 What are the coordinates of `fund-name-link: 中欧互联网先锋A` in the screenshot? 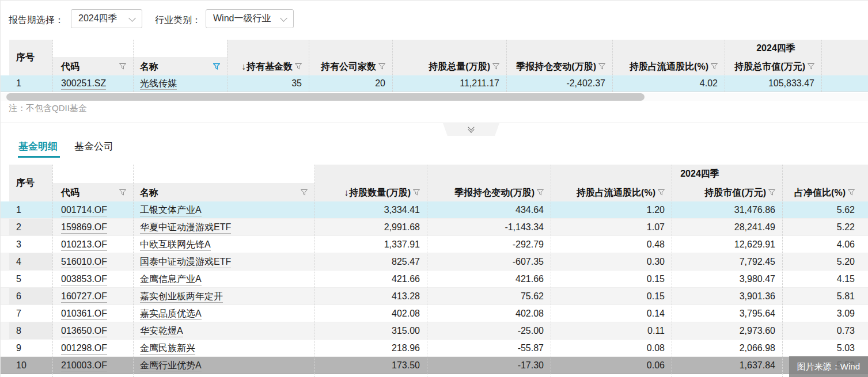 It's located at (223, 244).